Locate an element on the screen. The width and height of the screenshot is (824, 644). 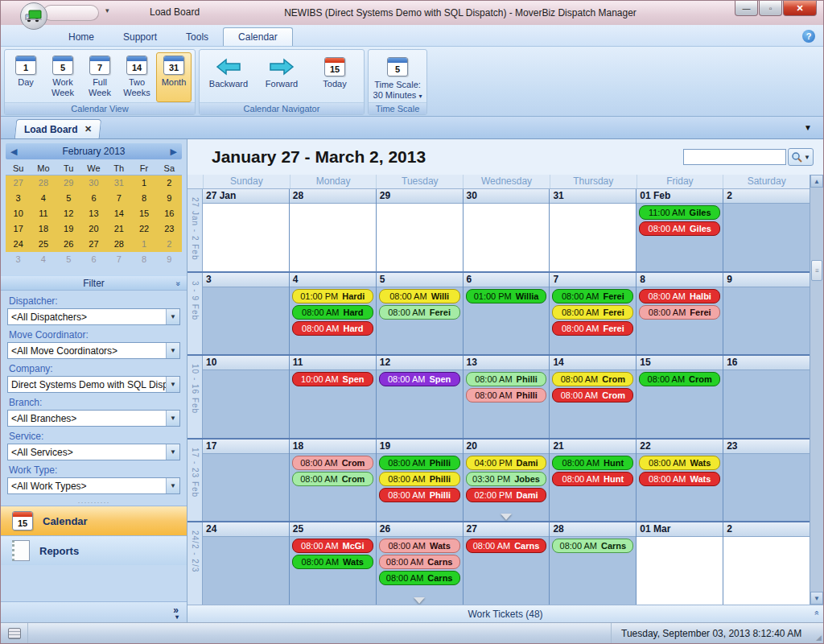
day-cell-31: 31 is located at coordinates (592, 230).